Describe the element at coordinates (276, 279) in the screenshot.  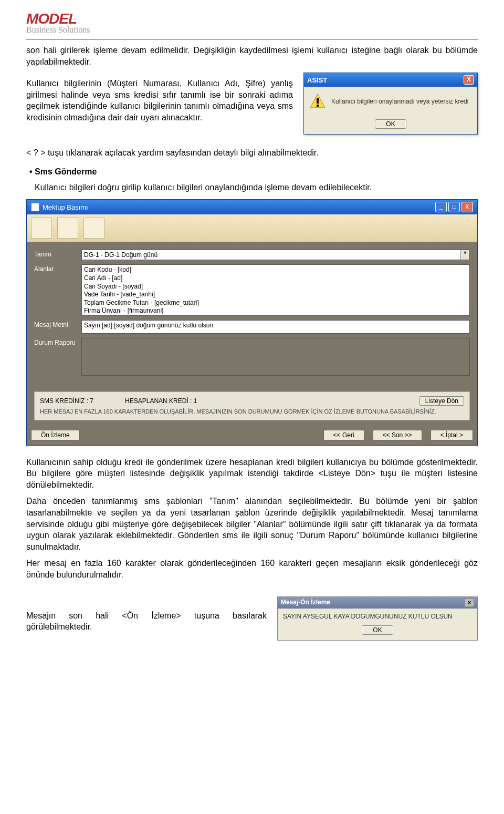
I see `list-item: Cari Adı - [ad]` at that location.